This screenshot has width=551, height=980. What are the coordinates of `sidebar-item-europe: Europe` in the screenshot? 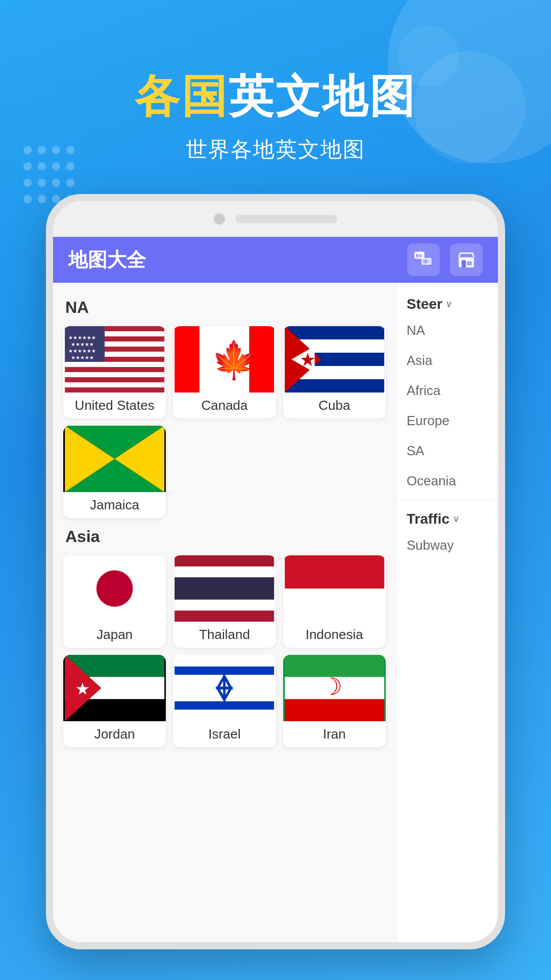 It's located at (447, 421).